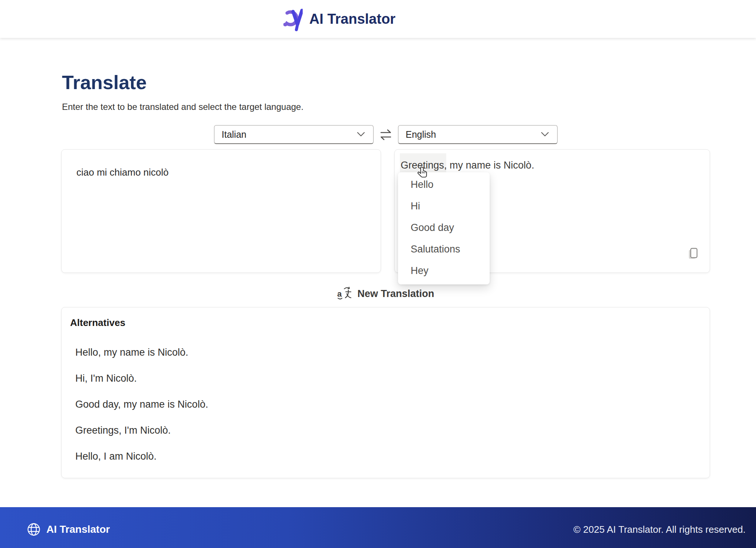 The width and height of the screenshot is (756, 548). What do you see at coordinates (386, 135) in the screenshot?
I see `swap-languages-icon` at bounding box center [386, 135].